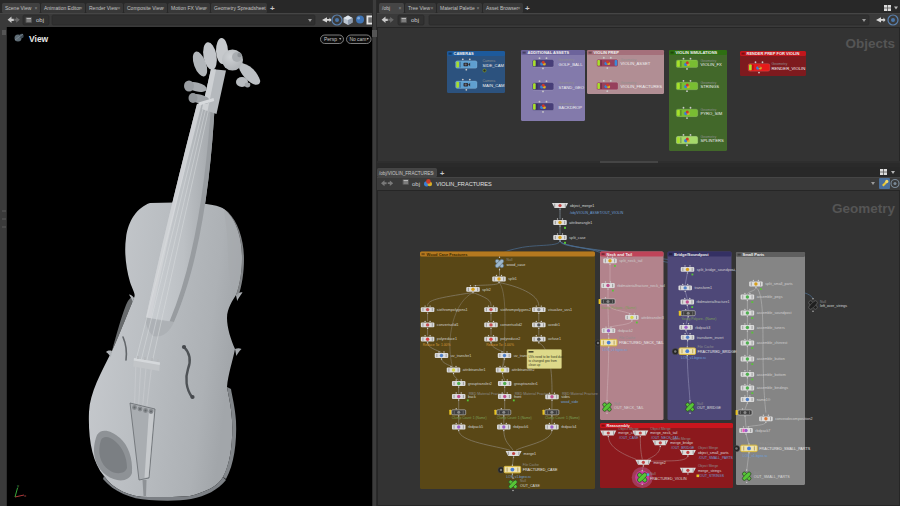  What do you see at coordinates (516, 310) in the screenshot?
I see `svg-text: sixthrompolygons2` at bounding box center [516, 310].